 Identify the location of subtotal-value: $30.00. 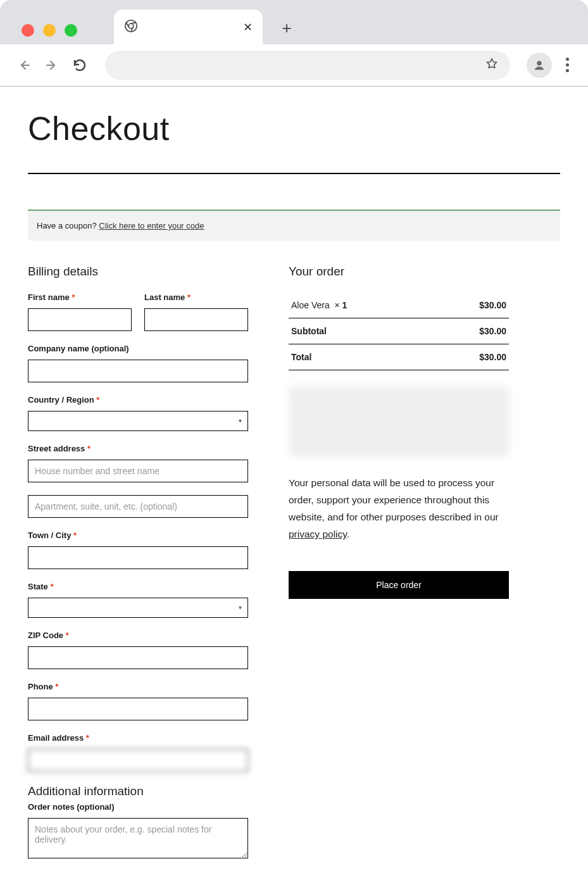
(471, 332).